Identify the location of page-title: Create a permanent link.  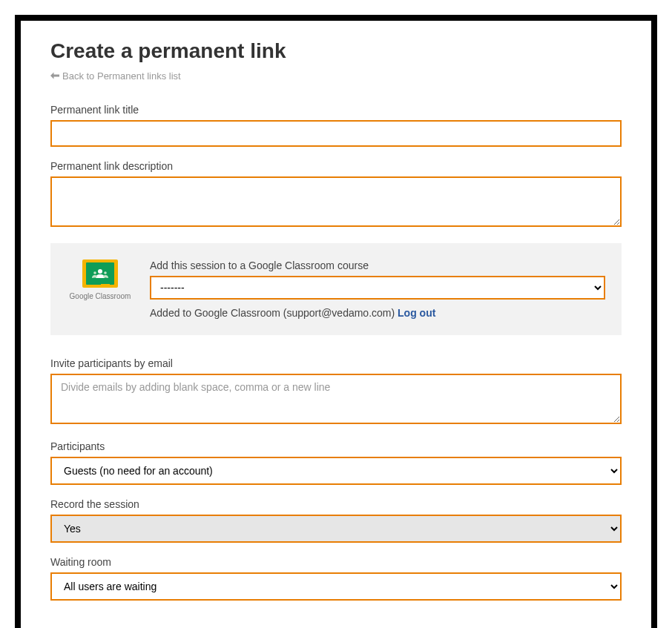
(336, 51).